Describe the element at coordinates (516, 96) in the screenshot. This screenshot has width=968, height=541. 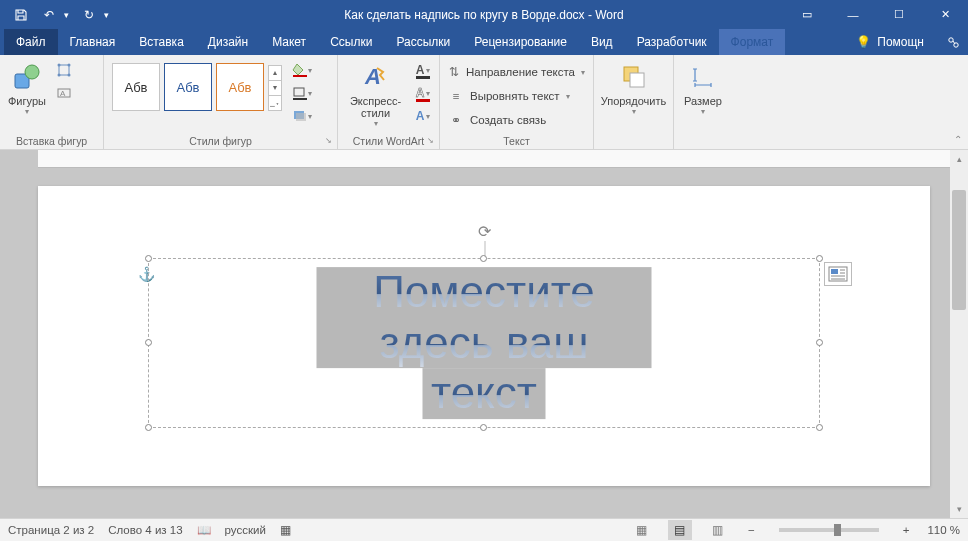
I see `align-text-button: ≡ Выровнять текст ▾` at that location.